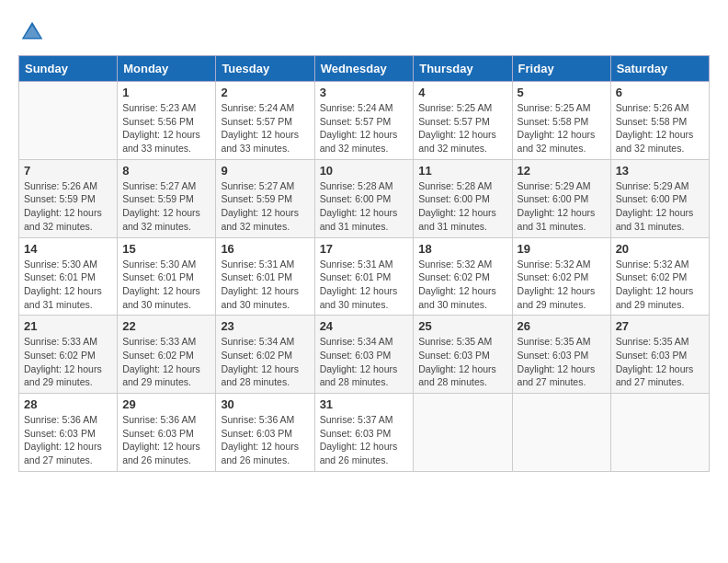 The image size is (728, 563). What do you see at coordinates (660, 199) in the screenshot?
I see `calendar-cell: 13Sunrise: 5:29 AMSunset: 6:00 PMDayligh…` at bounding box center [660, 199].